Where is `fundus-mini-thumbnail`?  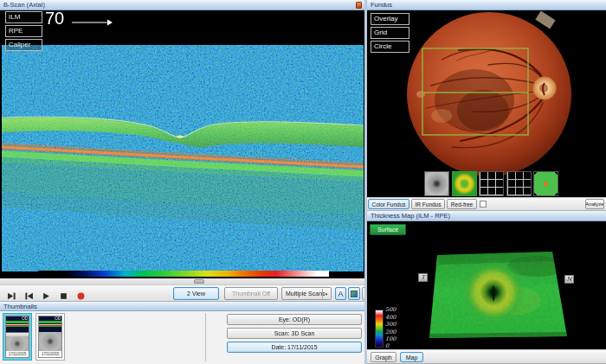 fundus-mini-thumbnail is located at coordinates (436, 183).